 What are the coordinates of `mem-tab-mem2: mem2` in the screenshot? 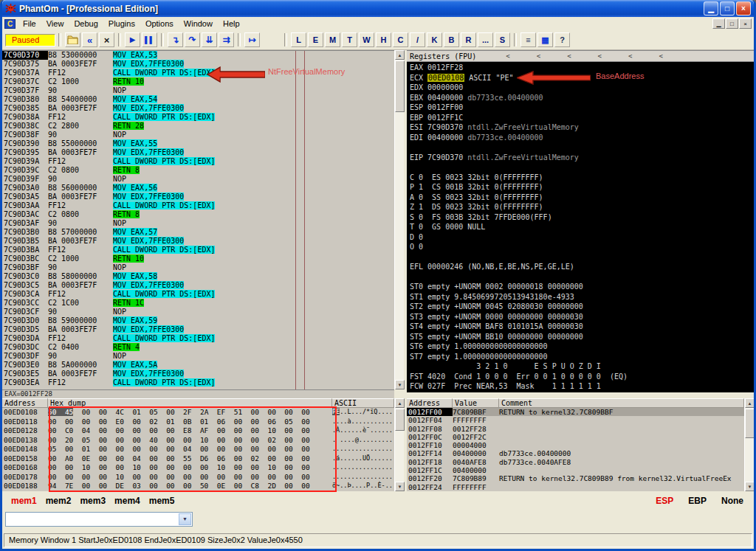 It's located at (59, 501).